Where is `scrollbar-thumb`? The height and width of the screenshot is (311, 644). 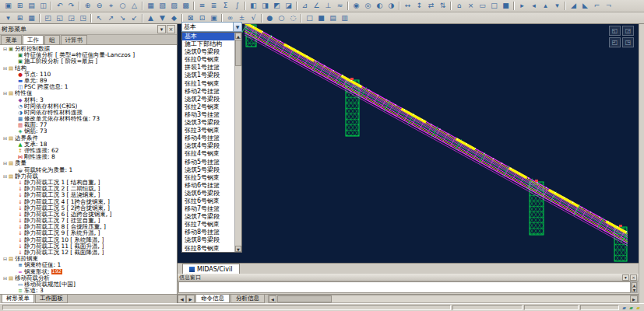 scrollbar-thumb is located at coordinates (304, 299).